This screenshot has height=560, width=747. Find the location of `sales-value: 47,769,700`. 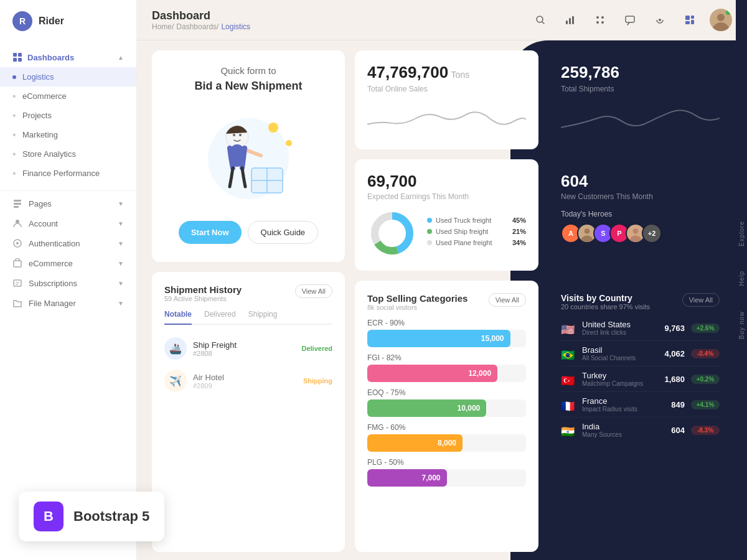

sales-value: 47,769,700 is located at coordinates (408, 72).